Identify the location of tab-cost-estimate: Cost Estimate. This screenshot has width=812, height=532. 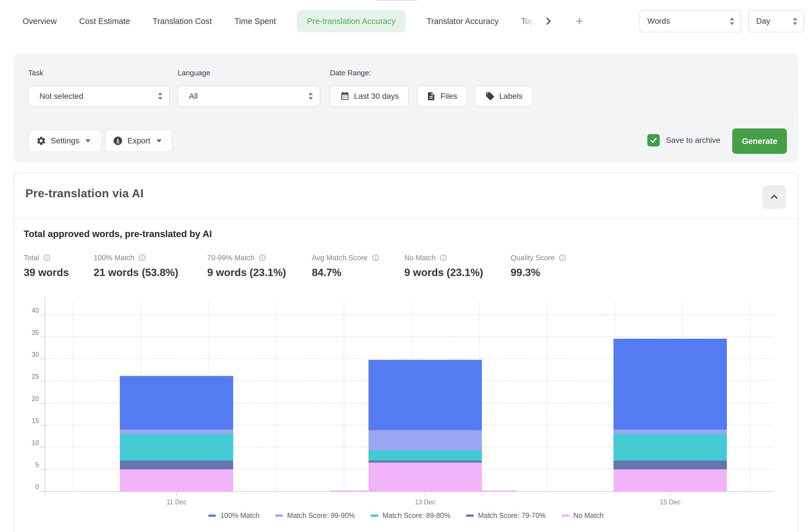
(105, 21).